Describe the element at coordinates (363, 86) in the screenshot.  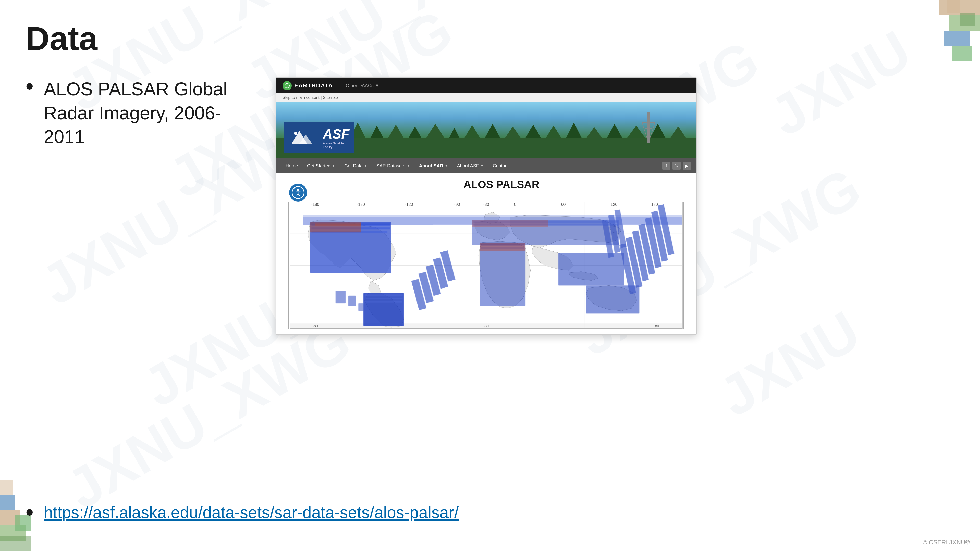
I see `other-daacs-label: Other DAACs ▼` at that location.